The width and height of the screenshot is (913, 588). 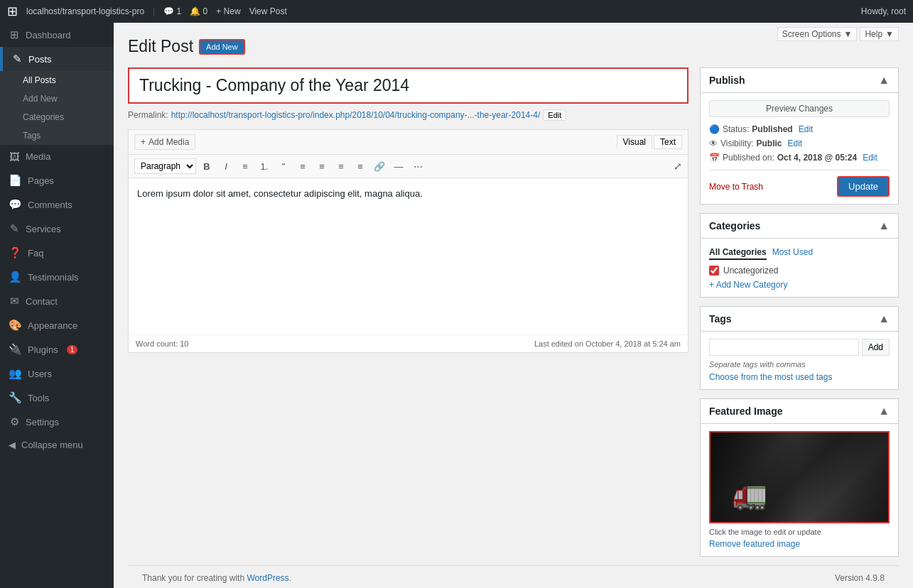 What do you see at coordinates (165, 166) in the screenshot?
I see `paragraph-format-select: Paragraph Heading 1 Heading 2 Heading 3` at bounding box center [165, 166].